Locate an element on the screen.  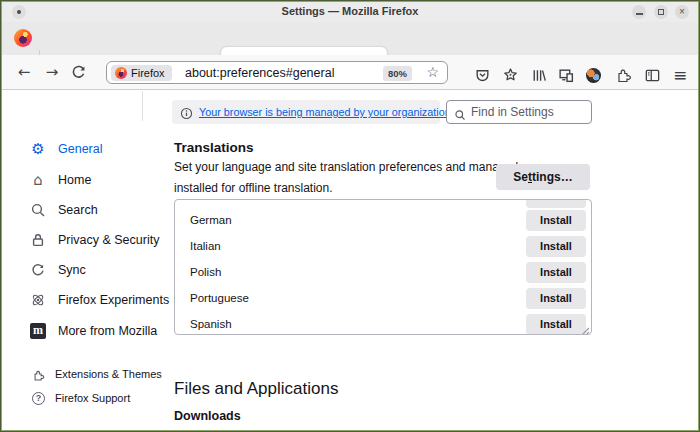
content-top-divider is located at coordinates (142, 106).